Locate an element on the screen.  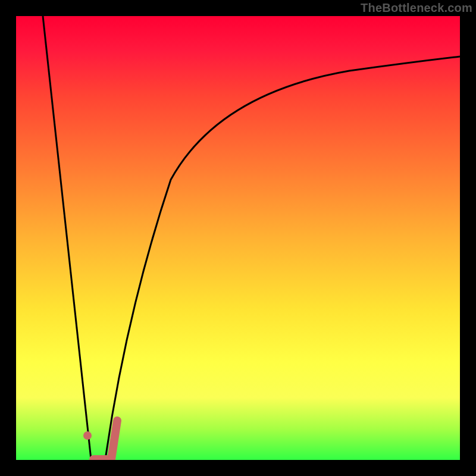
curve-left-descent is located at coordinates (67, 238).